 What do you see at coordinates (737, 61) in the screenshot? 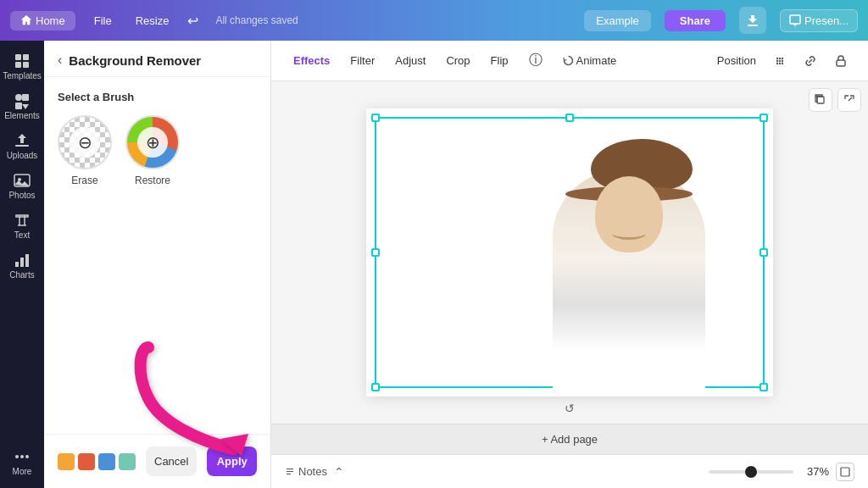
I see `position-label: Position` at bounding box center [737, 61].